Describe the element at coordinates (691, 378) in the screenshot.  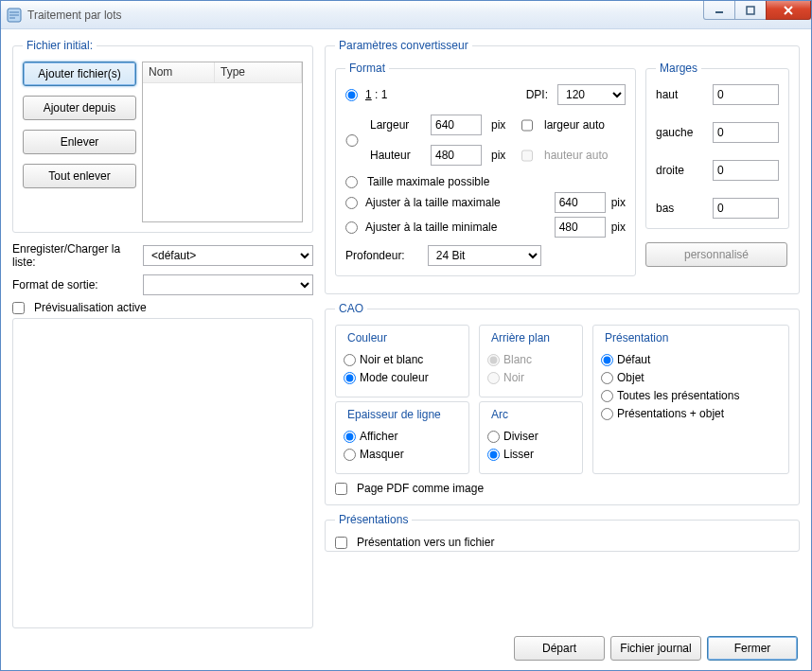
I see `pres-objet-radio: Objet` at that location.